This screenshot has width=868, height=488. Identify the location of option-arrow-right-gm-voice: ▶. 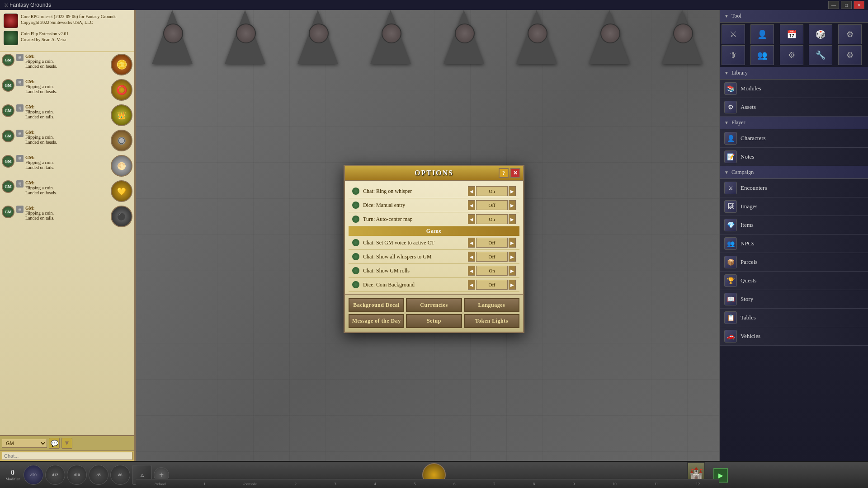
(512, 243).